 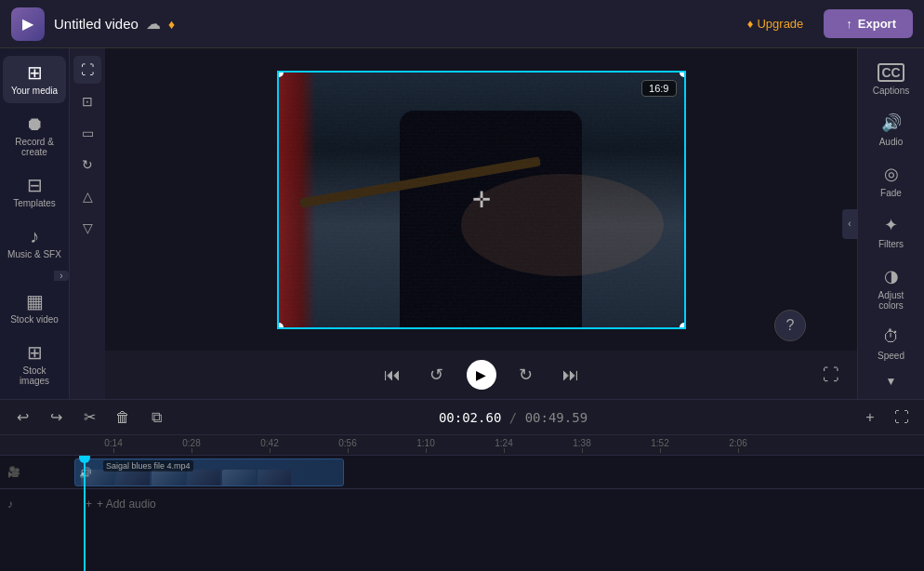 What do you see at coordinates (891, 80) in the screenshot?
I see `right-tool-captions: CC Captions` at bounding box center [891, 80].